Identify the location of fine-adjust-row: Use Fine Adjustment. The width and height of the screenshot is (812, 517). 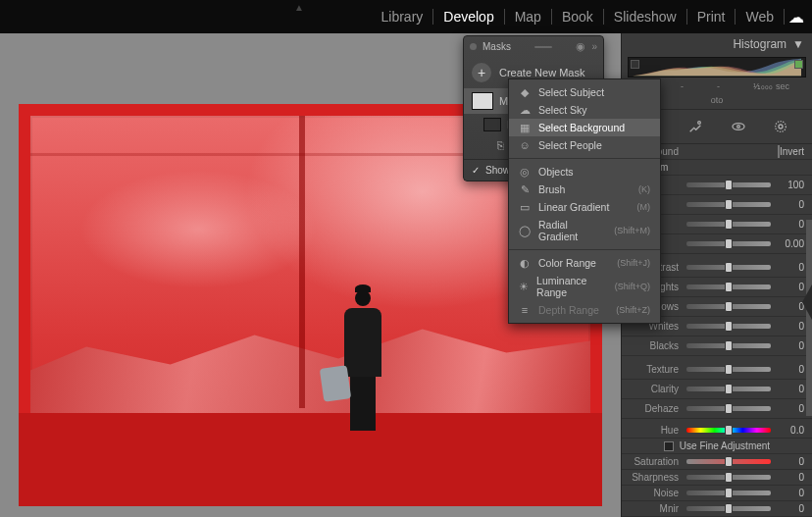
(717, 446).